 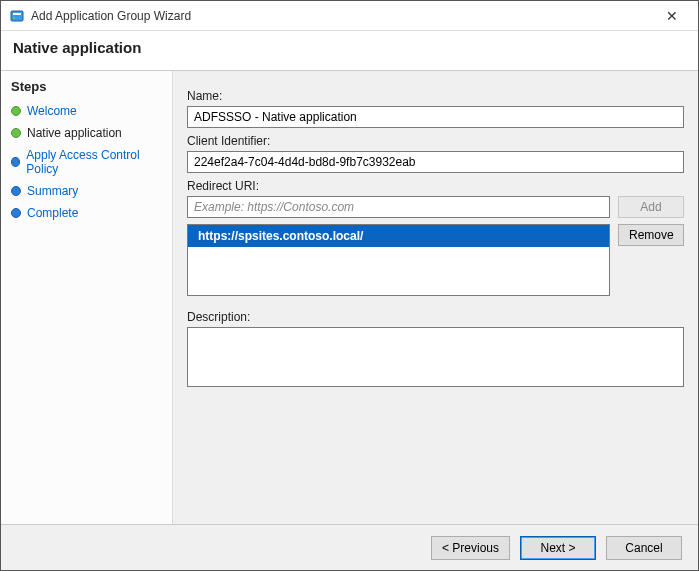 I want to click on window-title: Add Application Group Wizard, so click(x=342, y=16).